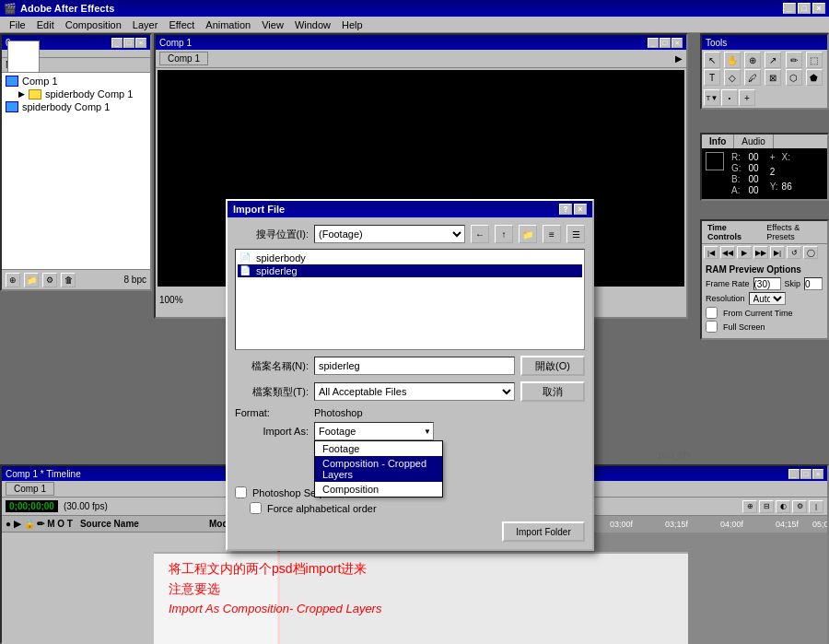 The width and height of the screenshot is (829, 644). I want to click on tool-extra2: •, so click(730, 98).